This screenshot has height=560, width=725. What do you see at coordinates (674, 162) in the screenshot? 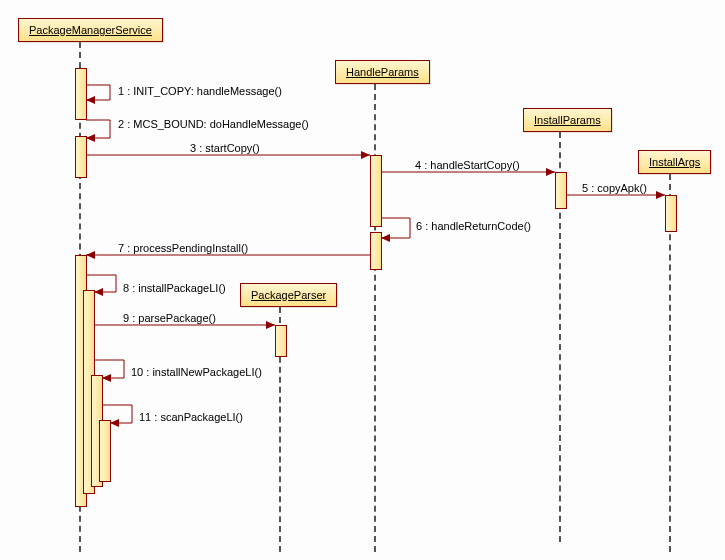
I see `actor-installargs: InstallArgs` at bounding box center [674, 162].